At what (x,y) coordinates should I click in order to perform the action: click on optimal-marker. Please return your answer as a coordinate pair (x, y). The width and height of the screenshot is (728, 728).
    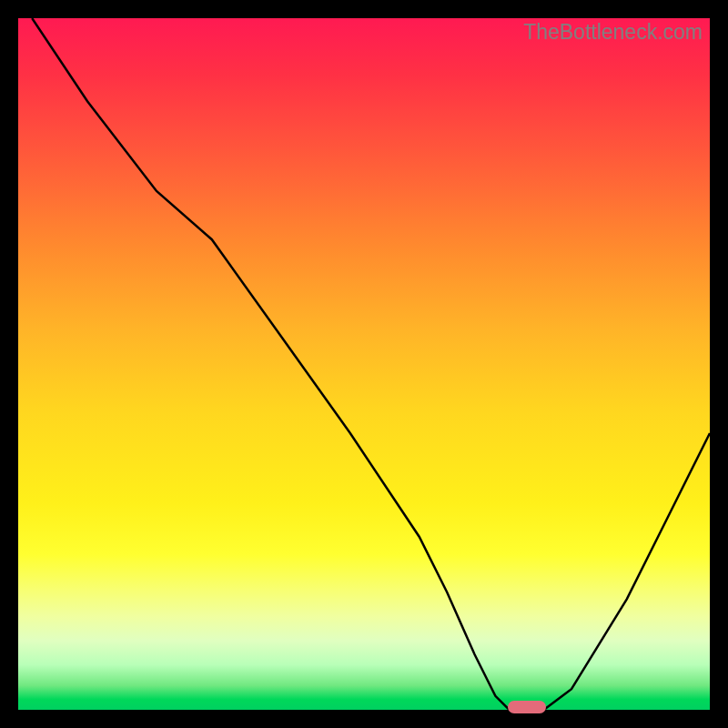
    Looking at the image, I should click on (527, 707).